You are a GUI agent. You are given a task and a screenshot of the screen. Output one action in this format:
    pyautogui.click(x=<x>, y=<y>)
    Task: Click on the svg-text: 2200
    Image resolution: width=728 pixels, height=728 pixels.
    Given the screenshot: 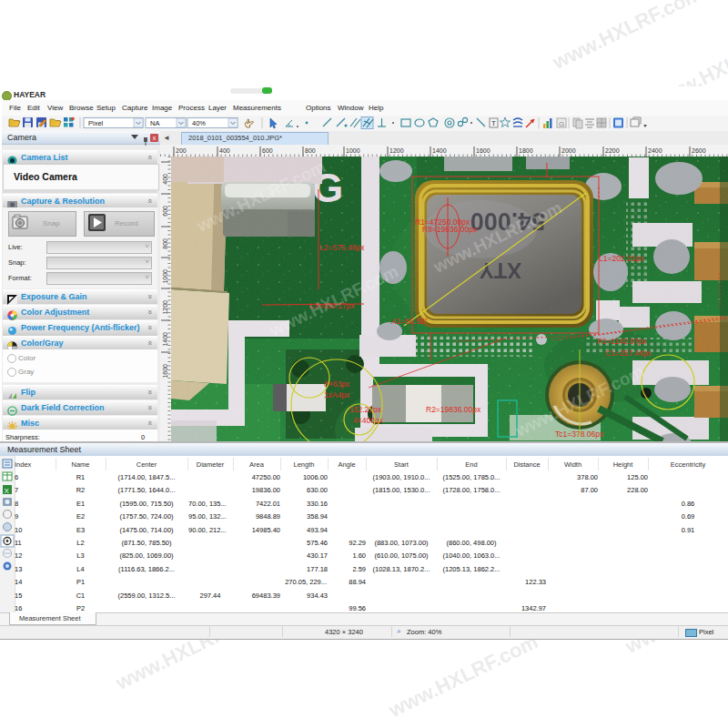 What is the action you would take?
    pyautogui.click(x=612, y=151)
    